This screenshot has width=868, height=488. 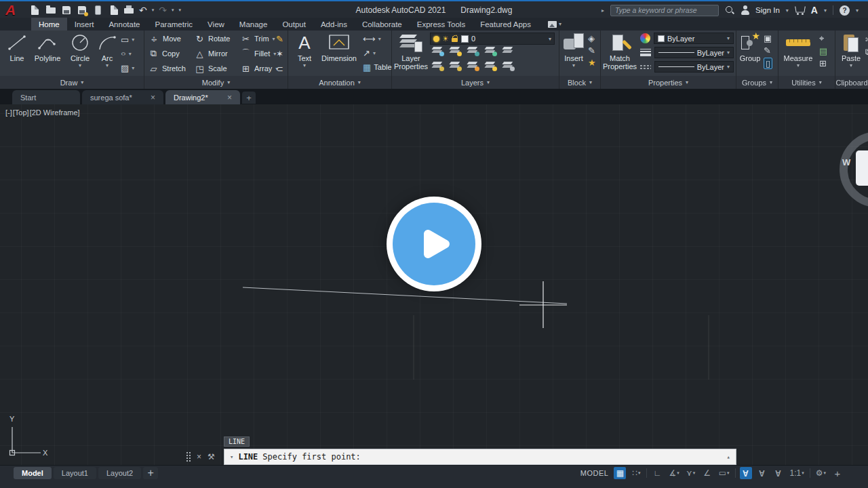 I want to click on layer-walk-icon, so click(x=473, y=65).